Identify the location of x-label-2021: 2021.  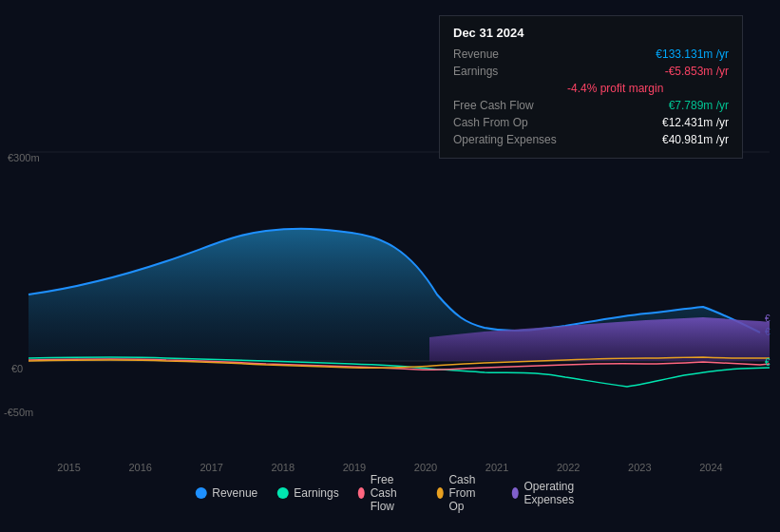
(497, 467).